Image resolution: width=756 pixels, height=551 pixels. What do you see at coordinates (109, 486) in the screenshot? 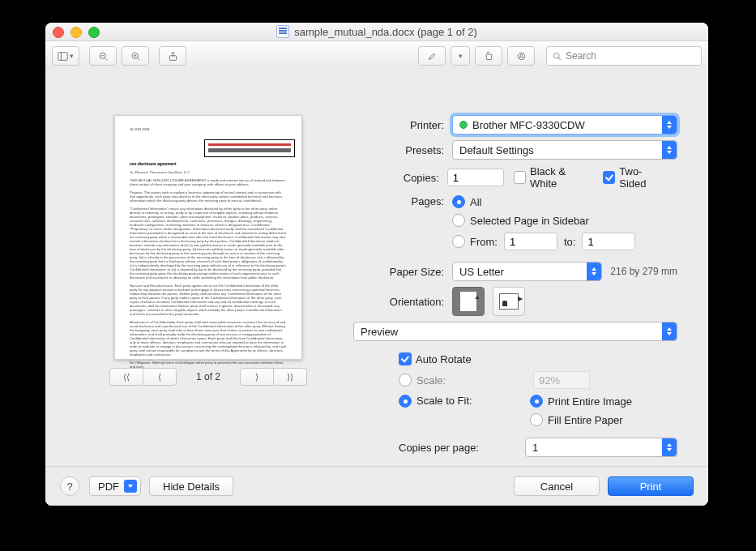
I see `pdf-label: PDF` at bounding box center [109, 486].